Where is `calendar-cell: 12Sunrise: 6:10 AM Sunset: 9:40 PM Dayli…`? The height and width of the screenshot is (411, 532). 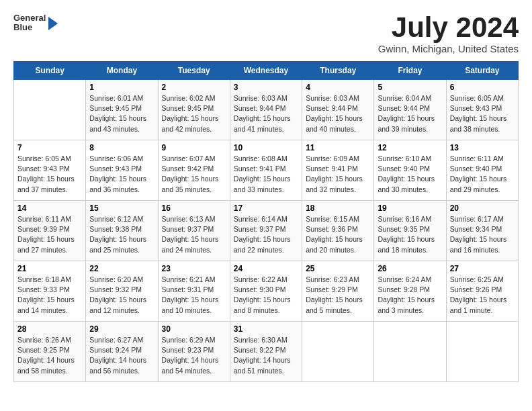 calendar-cell: 12Sunrise: 6:10 AM Sunset: 9:40 PM Dayli… is located at coordinates (410, 171).